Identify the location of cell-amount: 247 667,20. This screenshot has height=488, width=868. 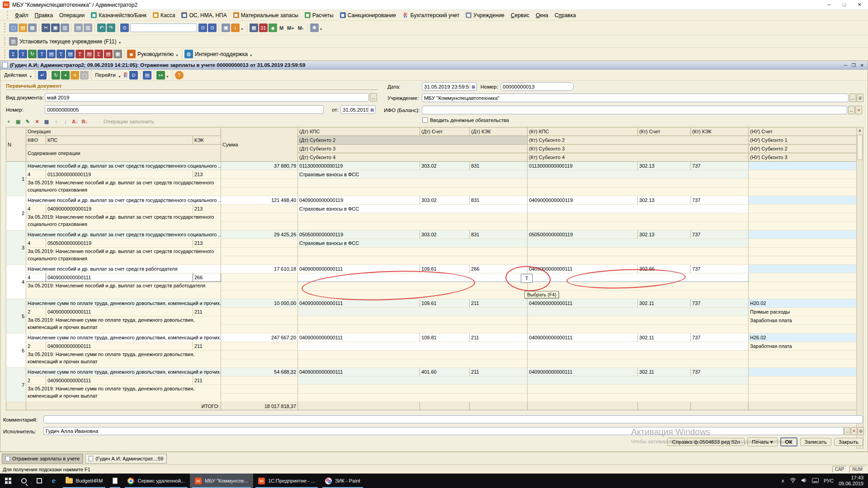
(259, 338).